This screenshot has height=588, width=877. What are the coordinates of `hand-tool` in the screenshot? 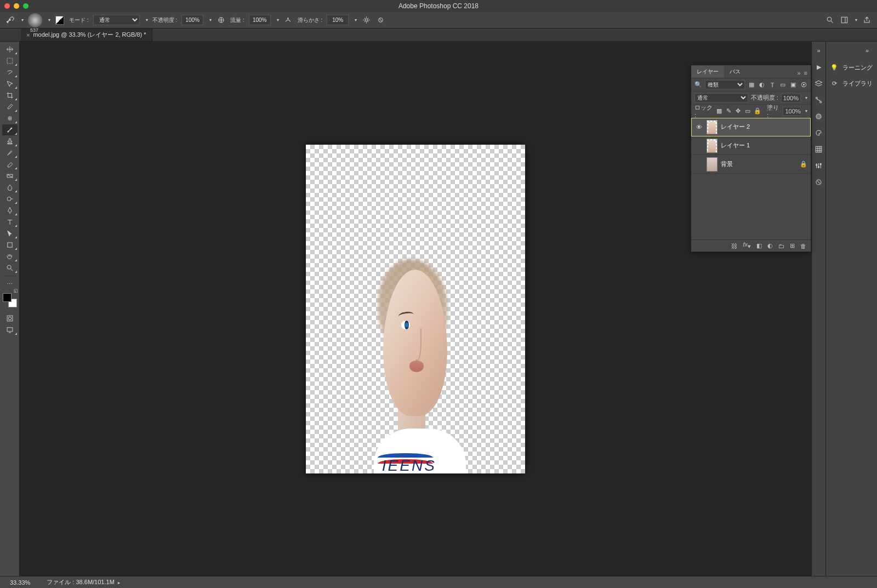 It's located at (10, 256).